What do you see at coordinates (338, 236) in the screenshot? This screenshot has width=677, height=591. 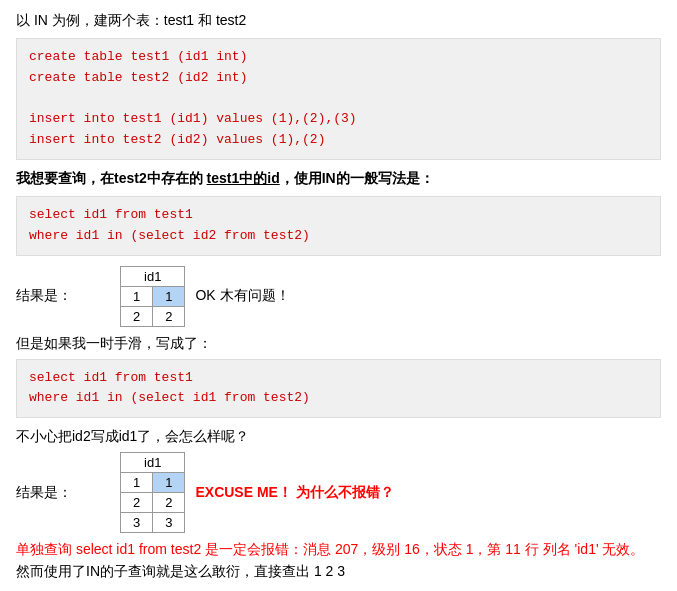 I see `code-line: where id1 in (select id2 from test2)` at bounding box center [338, 236].